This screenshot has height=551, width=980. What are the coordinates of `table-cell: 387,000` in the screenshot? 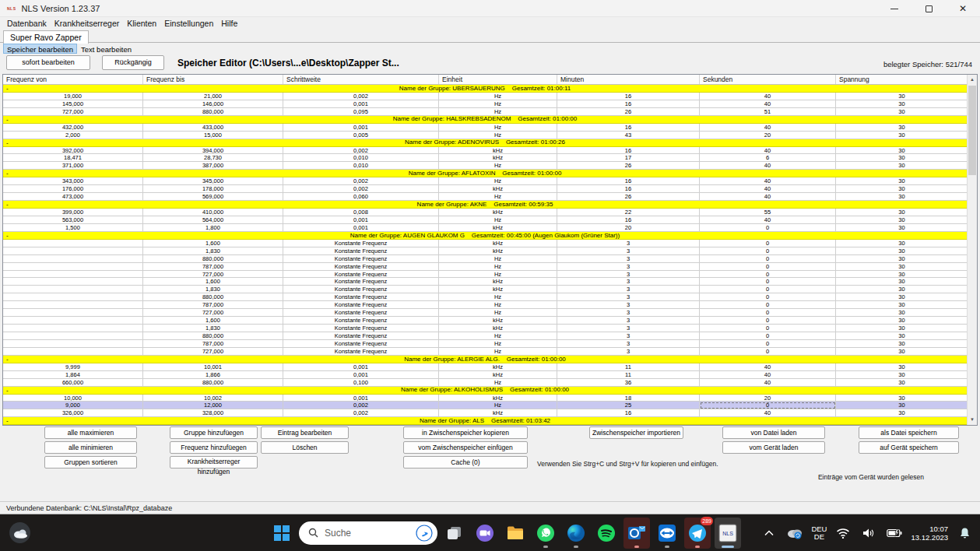 It's located at (213, 166).